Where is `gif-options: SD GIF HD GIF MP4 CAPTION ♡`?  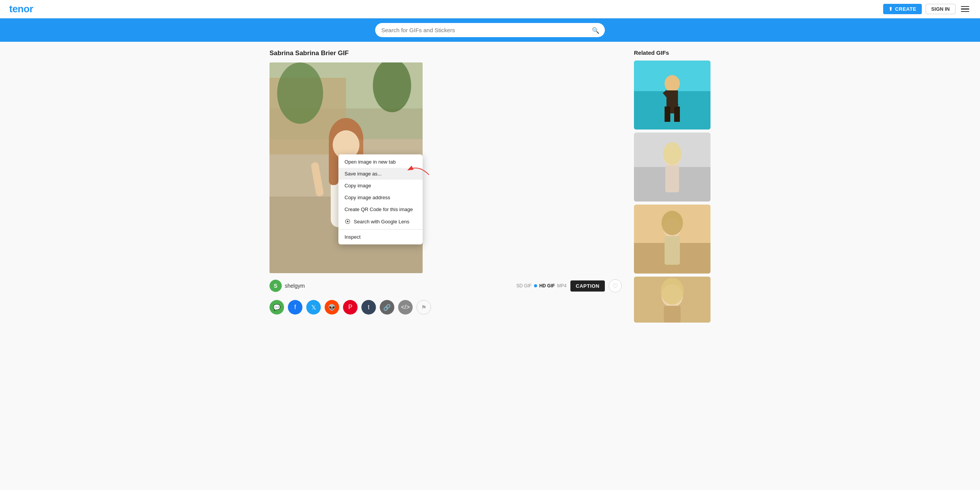
gif-options: SD GIF HD GIF MP4 CAPTION ♡ is located at coordinates (569, 286).